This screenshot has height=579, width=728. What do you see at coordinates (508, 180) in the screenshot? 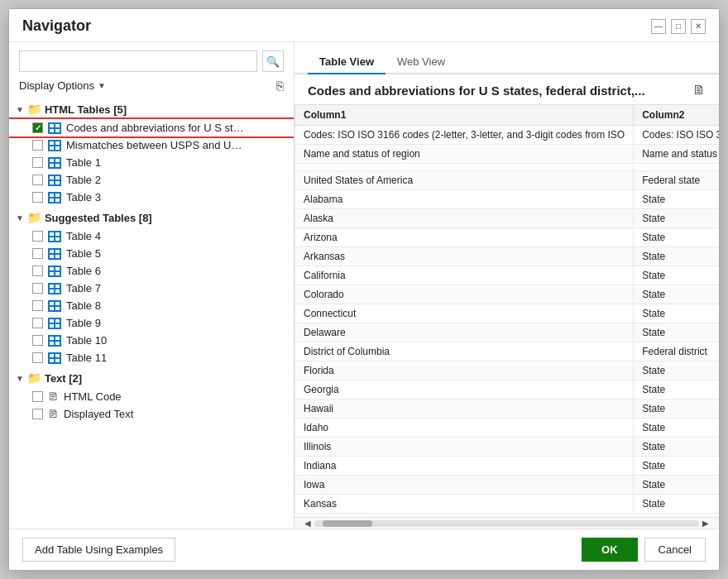
I see `table-row: United States of AmericaFederal state` at bounding box center [508, 180].